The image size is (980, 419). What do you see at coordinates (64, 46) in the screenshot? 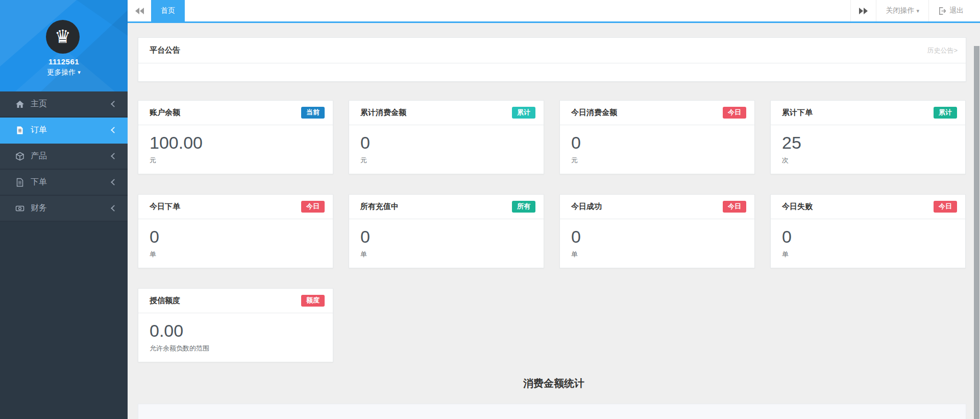
I see `sidebar-header: ♛ 1112561 更多操作 ▾` at bounding box center [64, 46].